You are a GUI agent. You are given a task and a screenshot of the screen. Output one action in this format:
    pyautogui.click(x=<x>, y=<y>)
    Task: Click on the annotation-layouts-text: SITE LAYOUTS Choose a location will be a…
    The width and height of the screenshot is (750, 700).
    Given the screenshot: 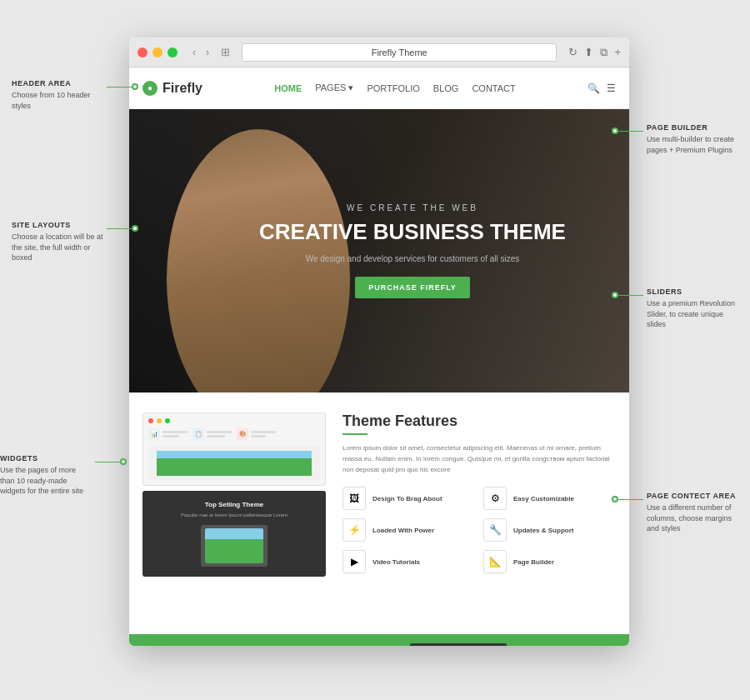 What is the action you would take?
    pyautogui.click(x=58, y=242)
    